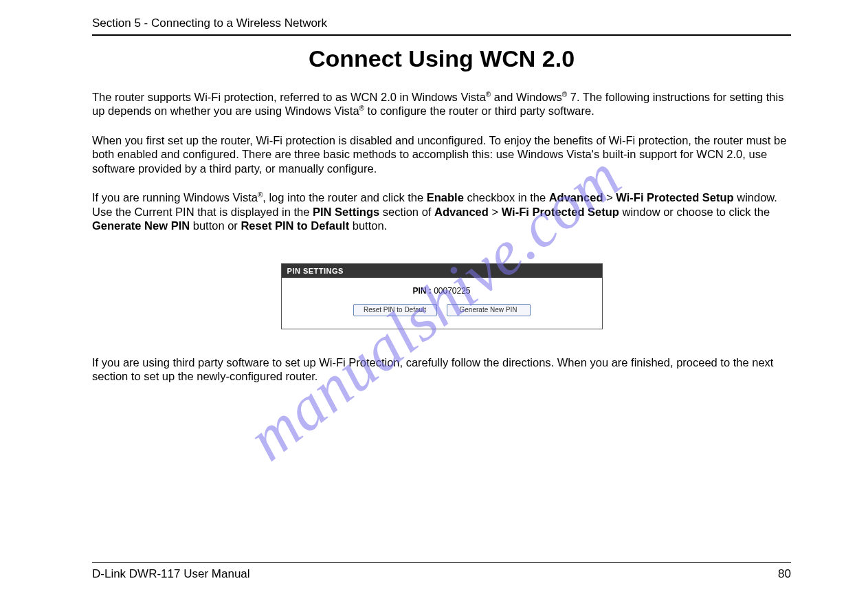 Image resolution: width=868 pixels, height=614 pixels. Describe the element at coordinates (171, 574) in the screenshot. I see `footer-manual-name: D-Link DWR-117 User Manual` at that location.